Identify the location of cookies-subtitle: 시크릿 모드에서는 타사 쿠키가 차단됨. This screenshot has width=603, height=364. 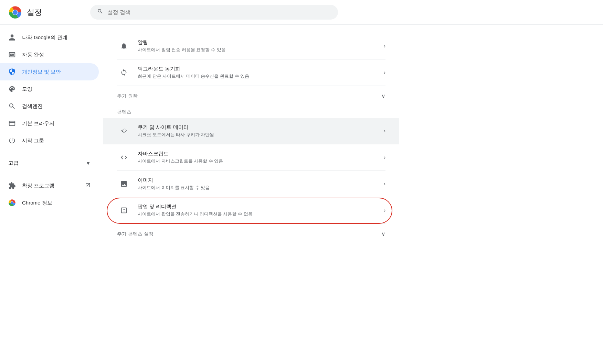
(259, 135).